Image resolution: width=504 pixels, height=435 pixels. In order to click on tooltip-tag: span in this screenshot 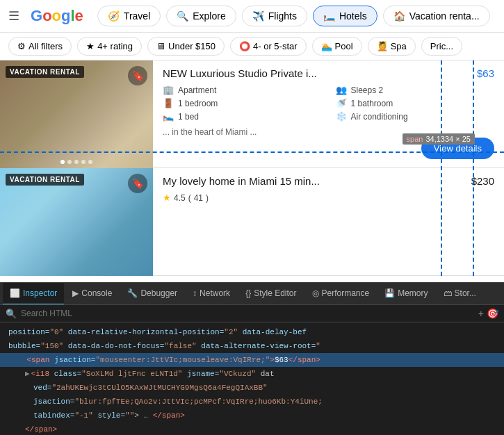, I will do `click(415, 139)`.